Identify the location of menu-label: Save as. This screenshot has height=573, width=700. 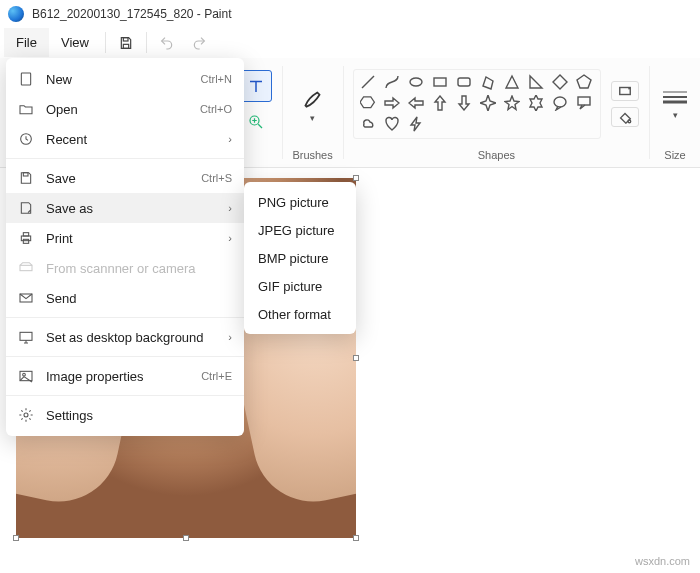
(70, 208).